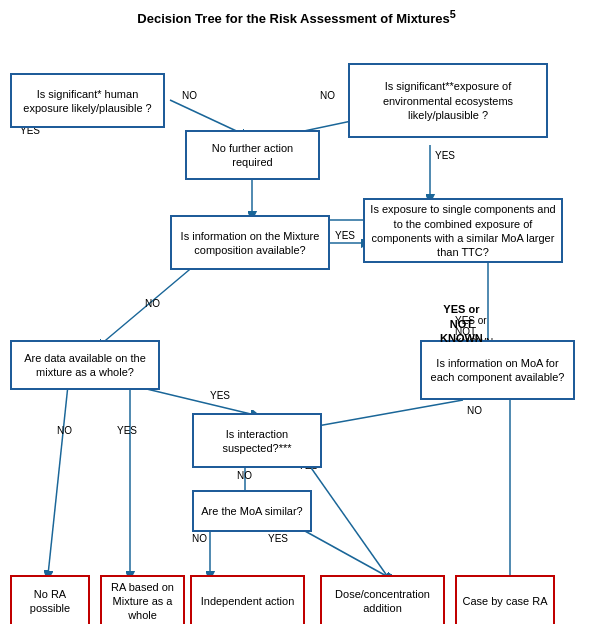 This screenshot has height=624, width=593. Describe the element at coordinates (382, 600) in the screenshot. I see `dose-conc-box: Dose/concentration addition` at that location.